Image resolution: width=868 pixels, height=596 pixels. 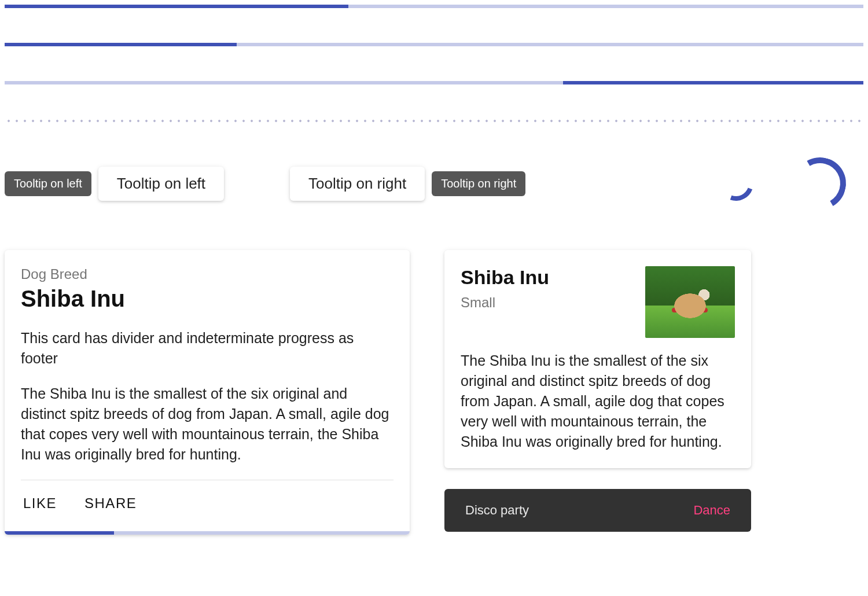 I want to click on card-subtitle: Small, so click(x=547, y=303).